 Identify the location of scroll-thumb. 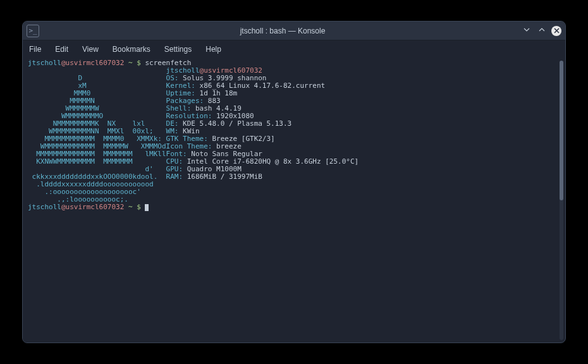
(561, 130).